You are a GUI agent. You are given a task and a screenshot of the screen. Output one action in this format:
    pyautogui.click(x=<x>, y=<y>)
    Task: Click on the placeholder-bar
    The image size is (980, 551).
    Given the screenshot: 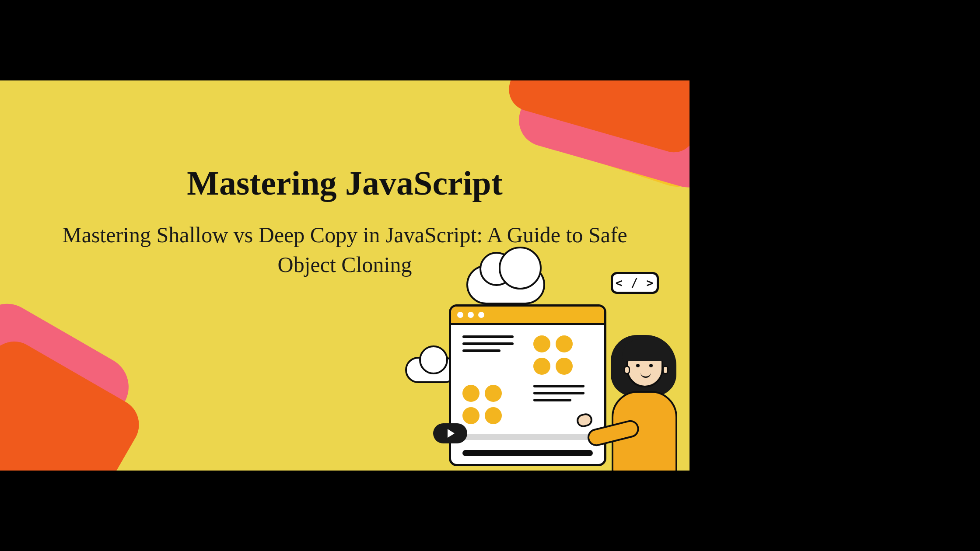 What is the action you would take?
    pyautogui.click(x=528, y=437)
    